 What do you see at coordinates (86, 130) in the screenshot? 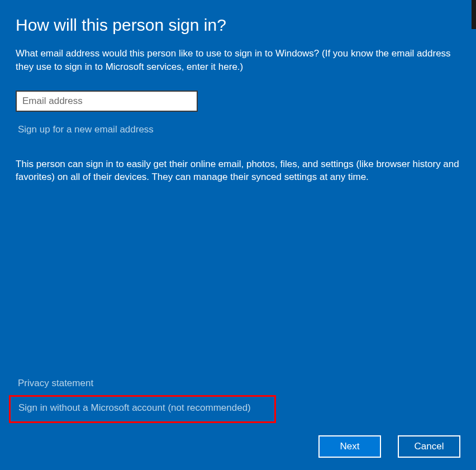
I see `signup-new-email-link: Sign up for a new email address` at bounding box center [86, 130].